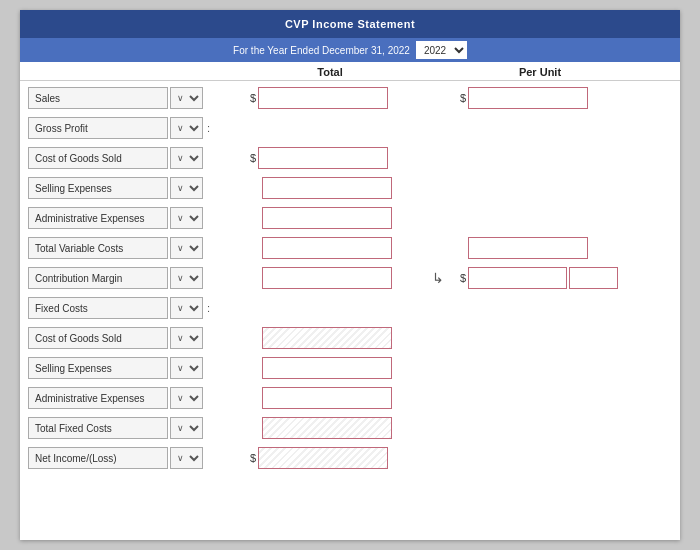 This screenshot has height=550, width=700. What do you see at coordinates (350, 368) in the screenshot?
I see `row-selling-2: Selling Expenses ∨` at bounding box center [350, 368].